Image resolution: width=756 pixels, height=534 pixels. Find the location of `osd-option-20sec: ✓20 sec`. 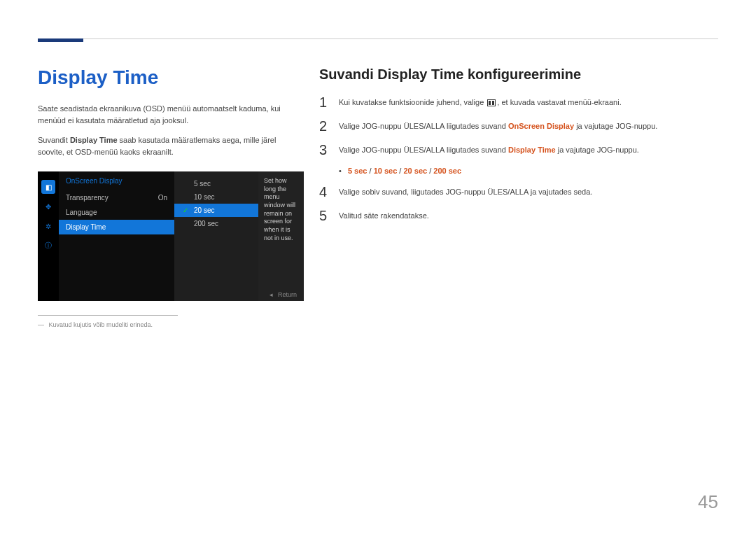

osd-option-20sec: ✓20 sec is located at coordinates (216, 210).